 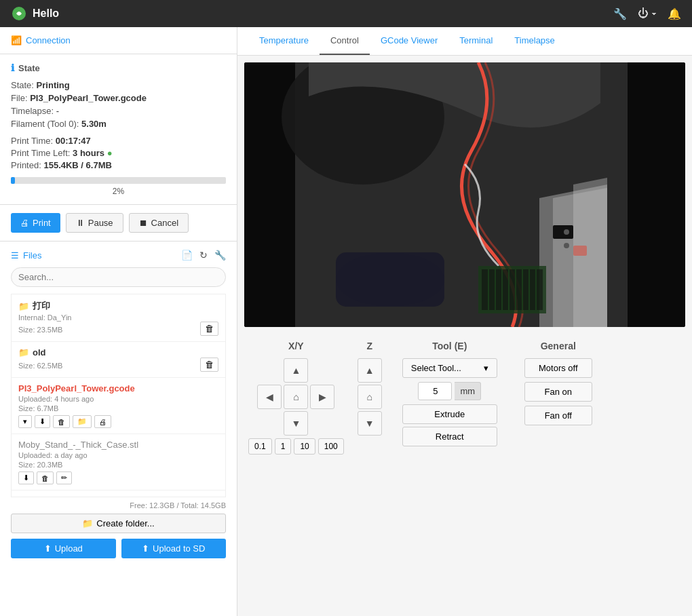 What do you see at coordinates (284, 446) in the screenshot?
I see `xy-step-1: 1` at bounding box center [284, 446].